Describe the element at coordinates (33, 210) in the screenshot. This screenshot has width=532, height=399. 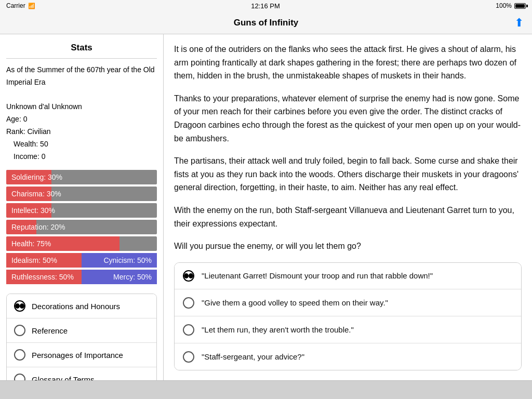
I see `intellect-label: Intellect: 30%` at that location.